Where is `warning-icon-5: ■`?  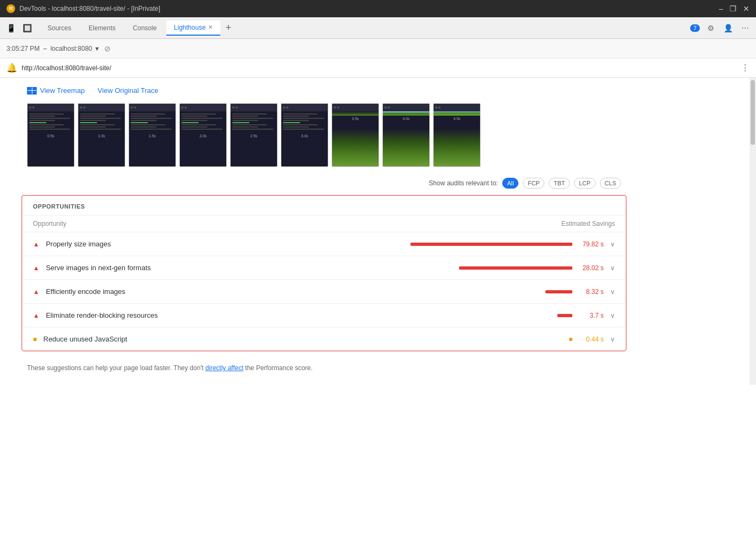 warning-icon-5: ■ is located at coordinates (35, 339).